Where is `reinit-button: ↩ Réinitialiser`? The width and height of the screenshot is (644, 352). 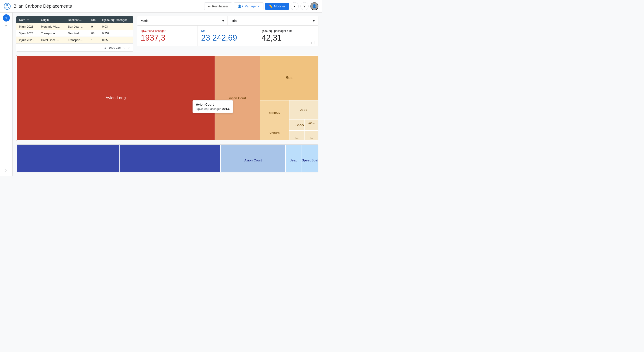
reinit-button: ↩ Réinitialiser is located at coordinates (218, 6).